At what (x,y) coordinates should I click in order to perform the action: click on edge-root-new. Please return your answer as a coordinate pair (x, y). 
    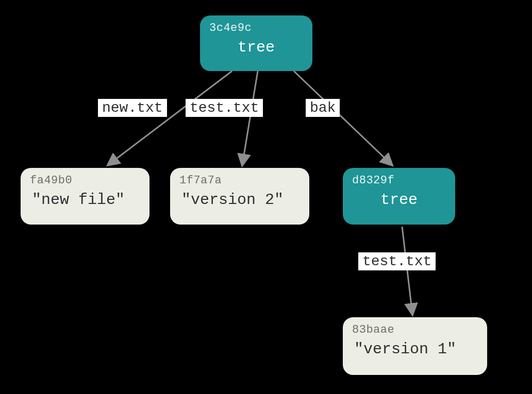
    Looking at the image, I should click on (170, 118).